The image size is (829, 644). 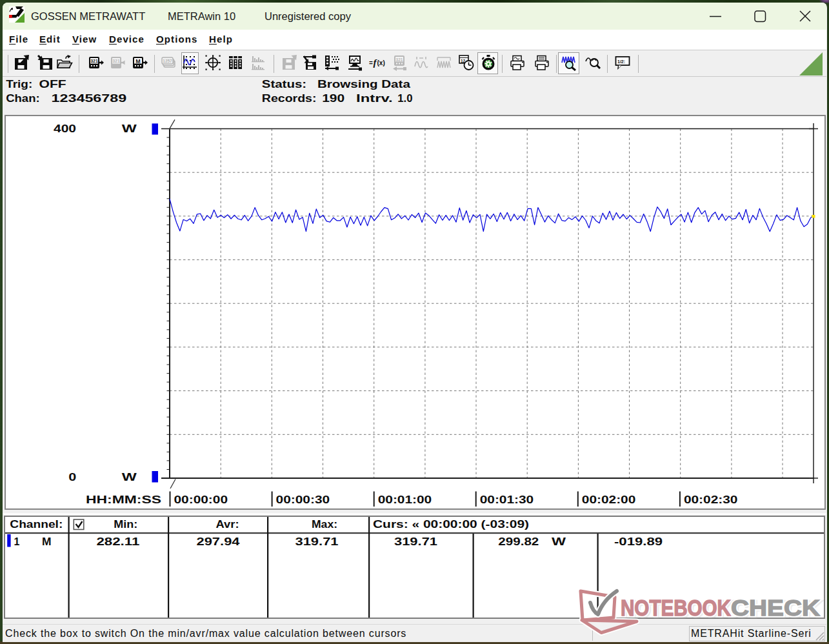 I want to click on svg-text: 00:00:00, so click(x=201, y=499).